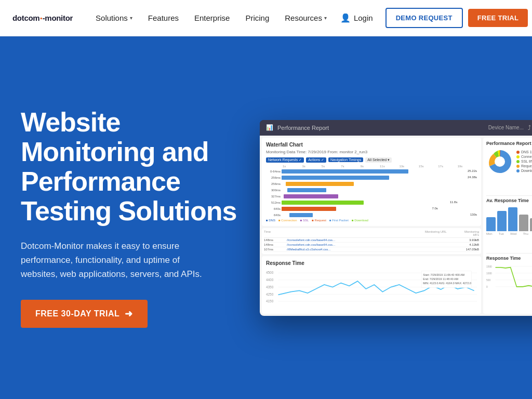 This screenshot has width=532, height=399. What do you see at coordinates (509, 168) in the screenshot?
I see `perf-report-section: Performance Report` at bounding box center [509, 168].